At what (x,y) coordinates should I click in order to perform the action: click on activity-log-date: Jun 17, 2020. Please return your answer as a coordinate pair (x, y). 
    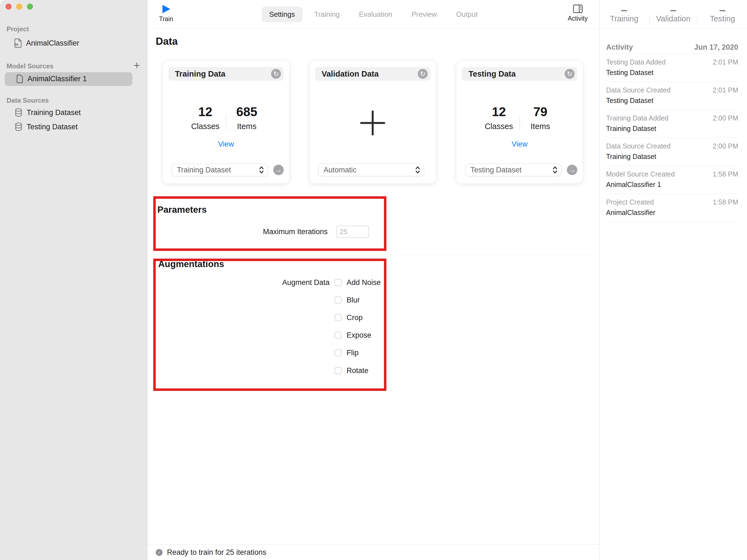
    Looking at the image, I should click on (716, 47).